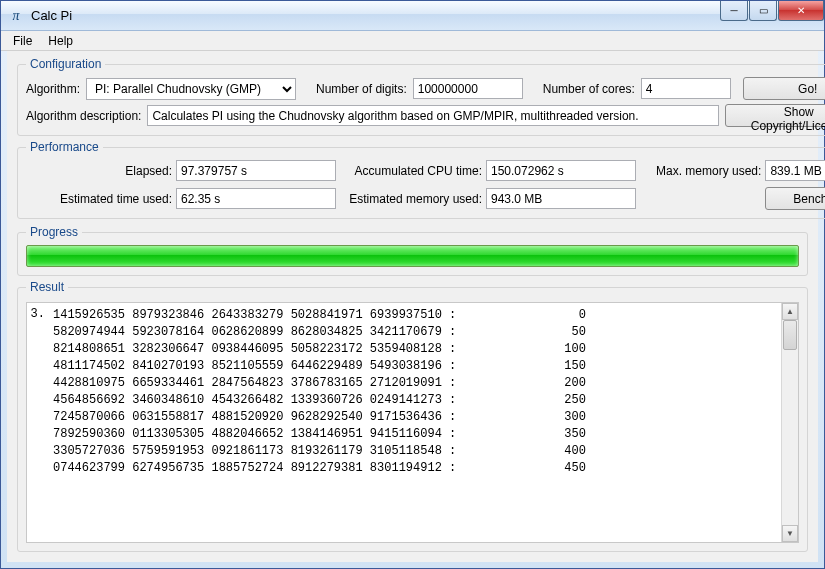  Describe the element at coordinates (790, 422) in the screenshot. I see `result-scrollbar: ▲ ▼` at that location.